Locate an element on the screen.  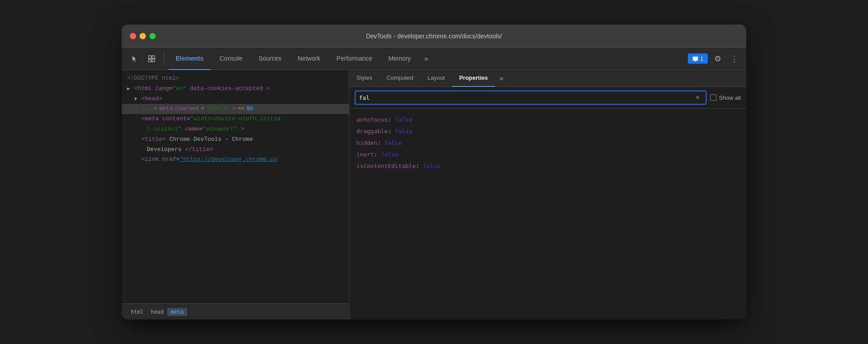
more-tabs-icon: » is located at coordinates (426, 59).